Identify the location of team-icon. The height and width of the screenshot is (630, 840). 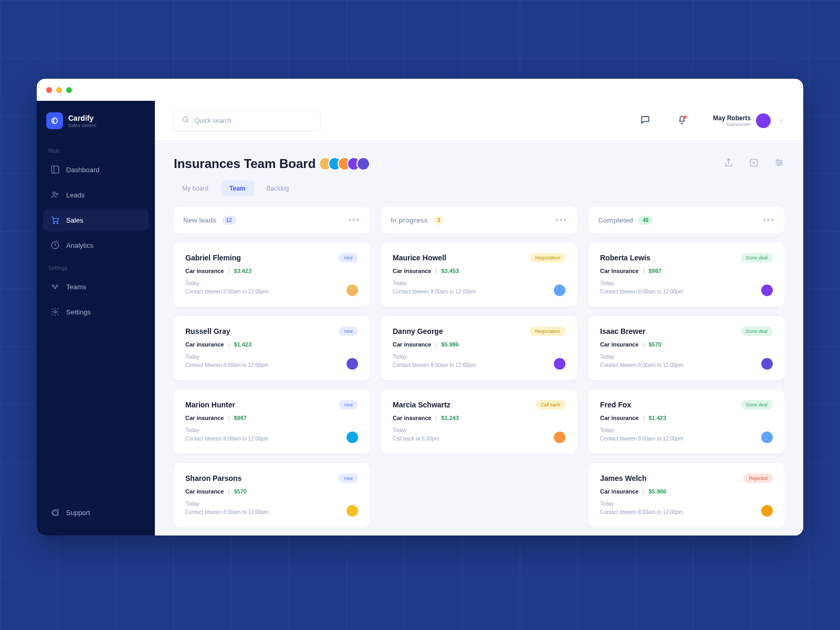
(55, 287).